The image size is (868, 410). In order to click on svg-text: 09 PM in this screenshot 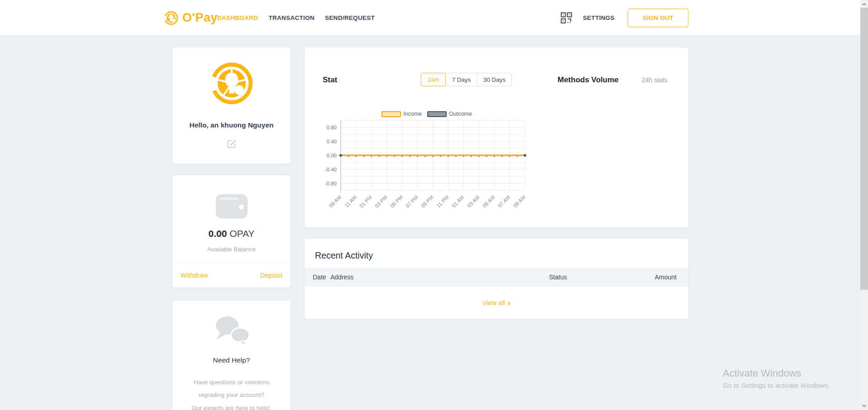, I will do `click(427, 202)`.